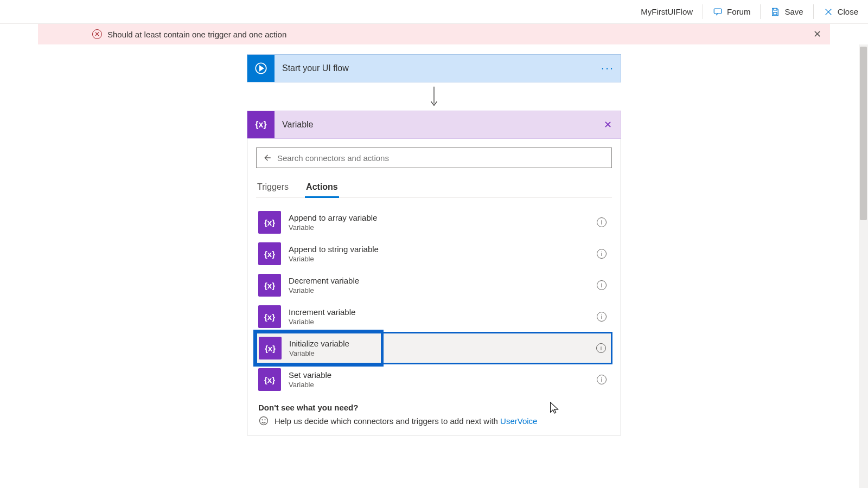  Describe the element at coordinates (794, 12) in the screenshot. I see `save-label: Save` at that location.